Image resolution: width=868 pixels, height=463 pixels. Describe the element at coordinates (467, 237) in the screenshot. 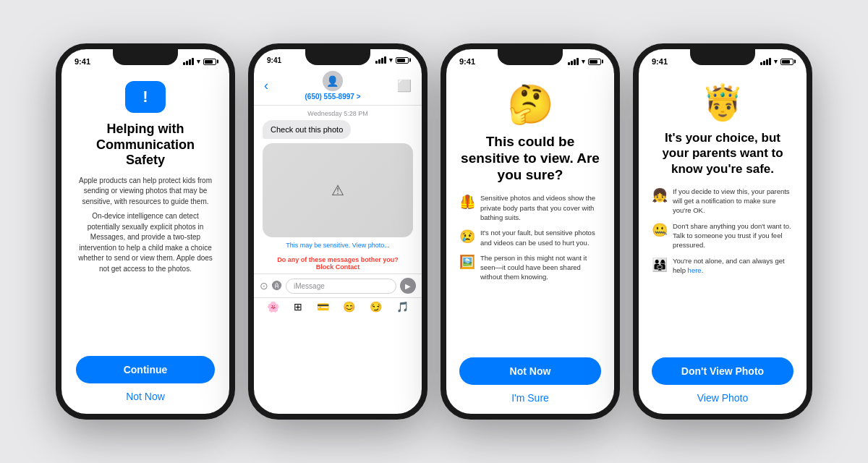

I see `info-emoji-2: 😢` at that location.